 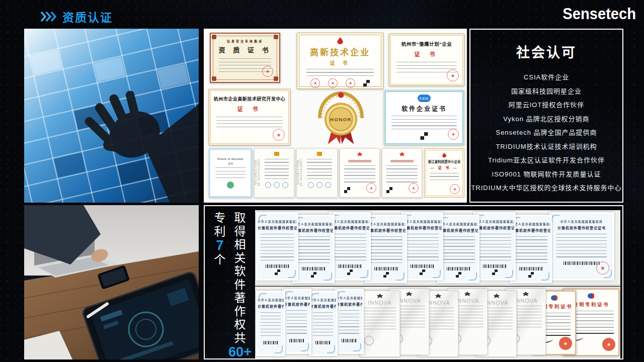 I want to click on registrar-mark-icon, so click(x=277, y=154).